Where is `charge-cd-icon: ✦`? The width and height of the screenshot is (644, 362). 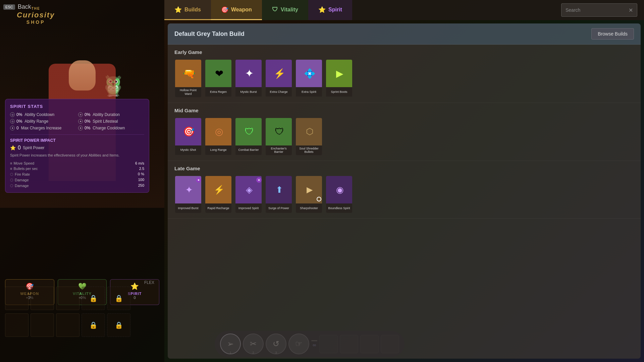 charge-cd-icon: ✦ is located at coordinates (80, 128).